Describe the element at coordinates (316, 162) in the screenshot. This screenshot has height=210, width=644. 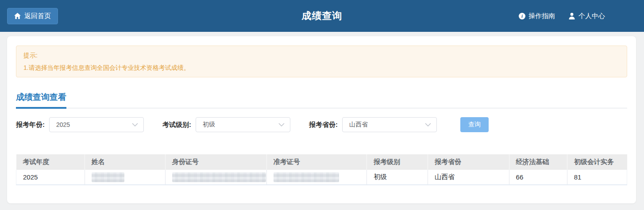
I see `col-admission-number: 准考证号` at that location.